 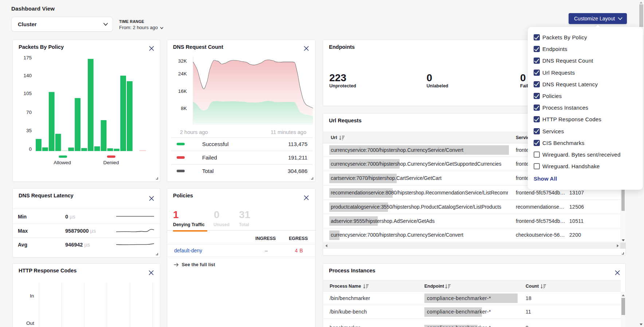 I want to click on svg-text: 175, so click(x=28, y=58).